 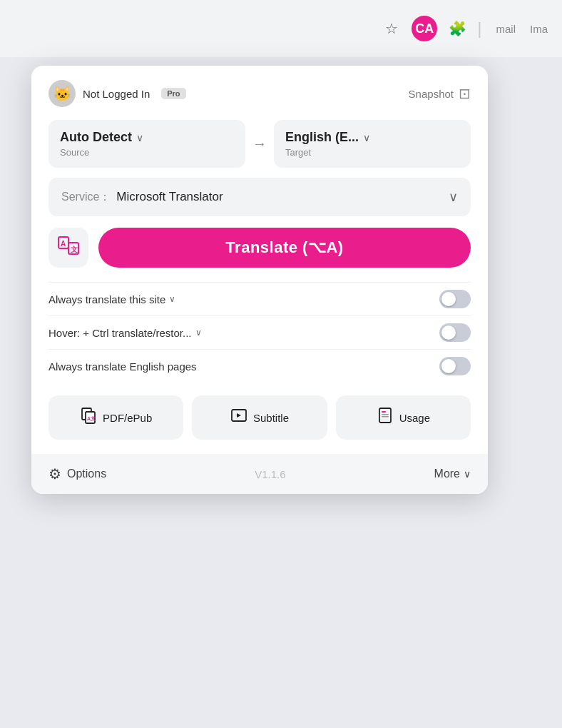 What do you see at coordinates (147, 153) in the screenshot?
I see `source-language-label: Source` at bounding box center [147, 153].